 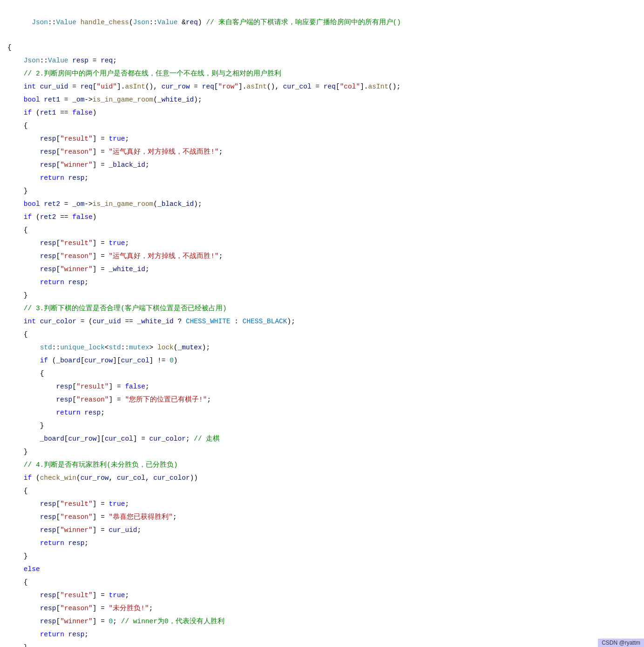 What do you see at coordinates (322, 282) in the screenshot?
I see `code-line-20: return resp;` at bounding box center [322, 282].